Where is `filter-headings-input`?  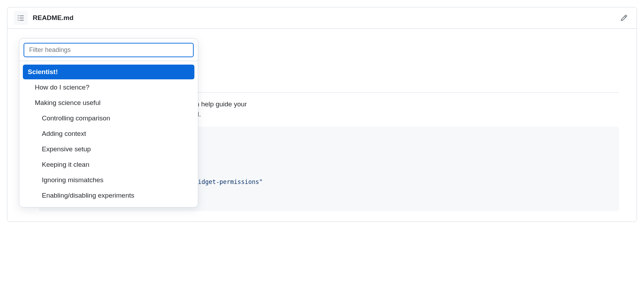 filter-headings-input is located at coordinates (109, 50).